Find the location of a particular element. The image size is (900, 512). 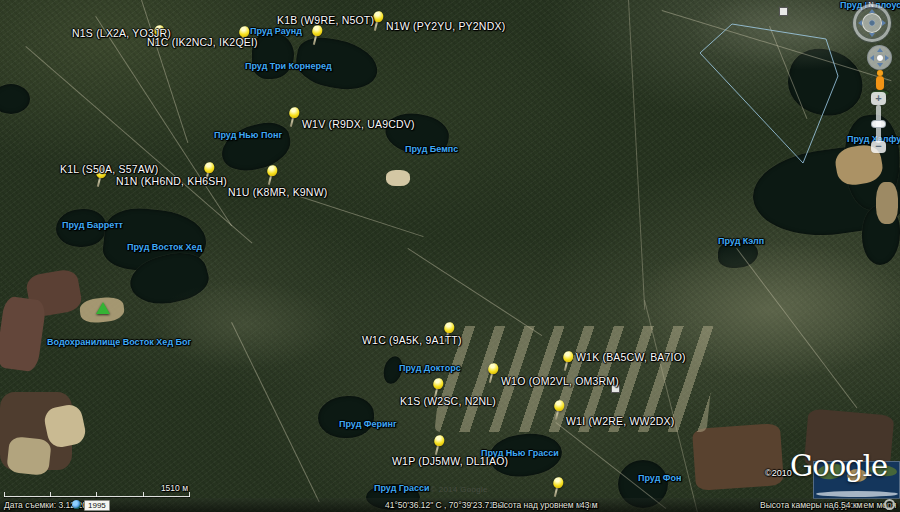

map-imagery-copyright: © 2014 Google is located at coordinates (459, 490).